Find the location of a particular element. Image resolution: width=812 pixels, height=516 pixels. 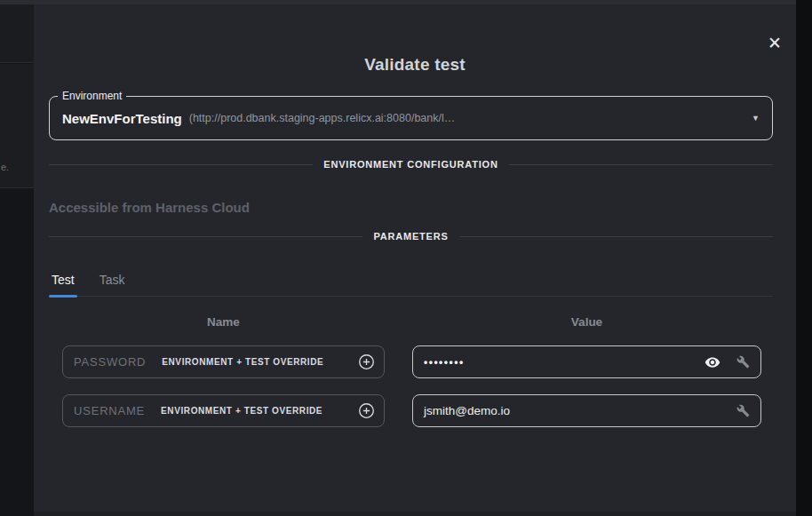

background-header-block is located at coordinates (17, 34).